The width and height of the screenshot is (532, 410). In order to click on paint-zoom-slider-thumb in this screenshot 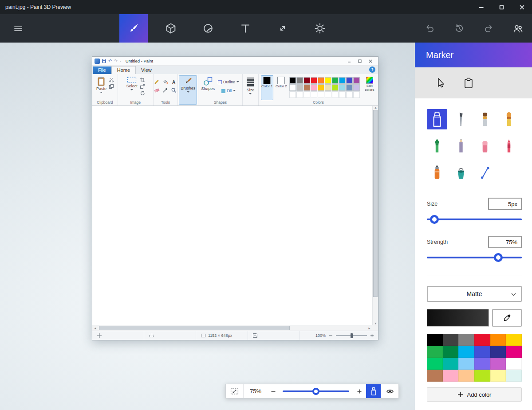, I will do `click(351, 336)`.